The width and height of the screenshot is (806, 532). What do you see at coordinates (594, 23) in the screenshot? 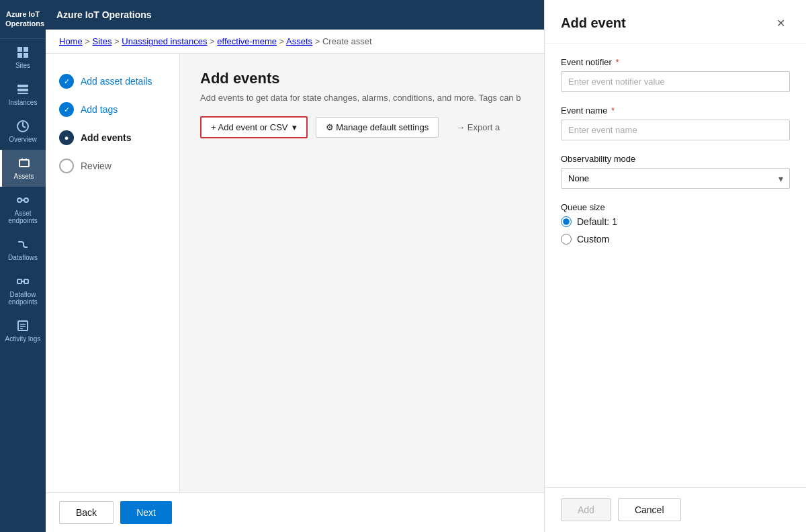
I see `panel-title: Add event` at bounding box center [594, 23].